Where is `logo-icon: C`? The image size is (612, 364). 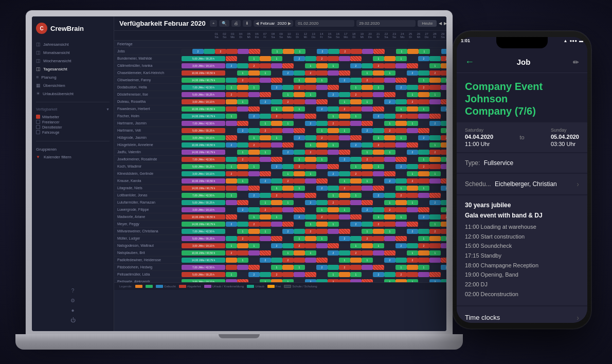
logo-icon: C is located at coordinates (42, 28).